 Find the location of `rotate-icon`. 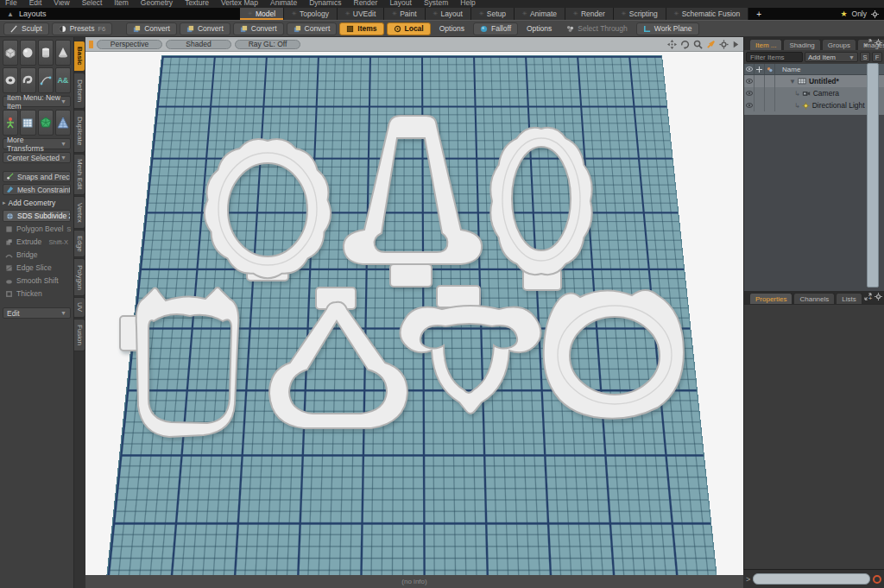

rotate-icon is located at coordinates (685, 45).